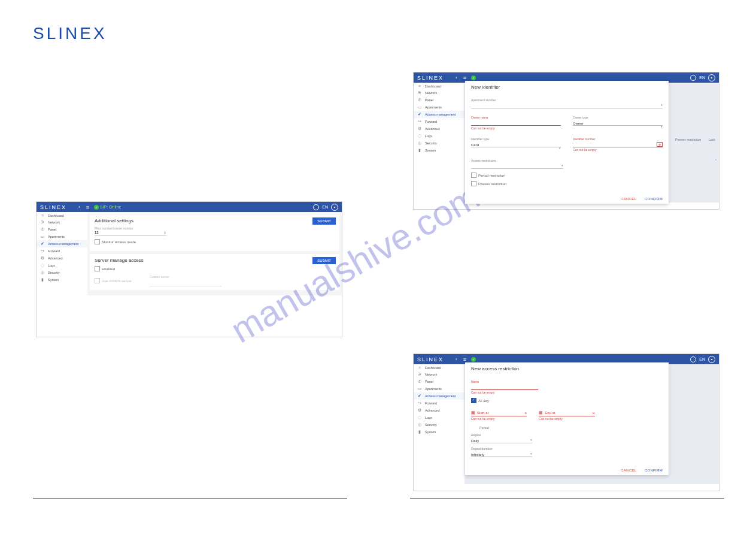  What do you see at coordinates (516, 144) in the screenshot?
I see `identifier-type-field: Identifier type Card▾` at bounding box center [516, 144].